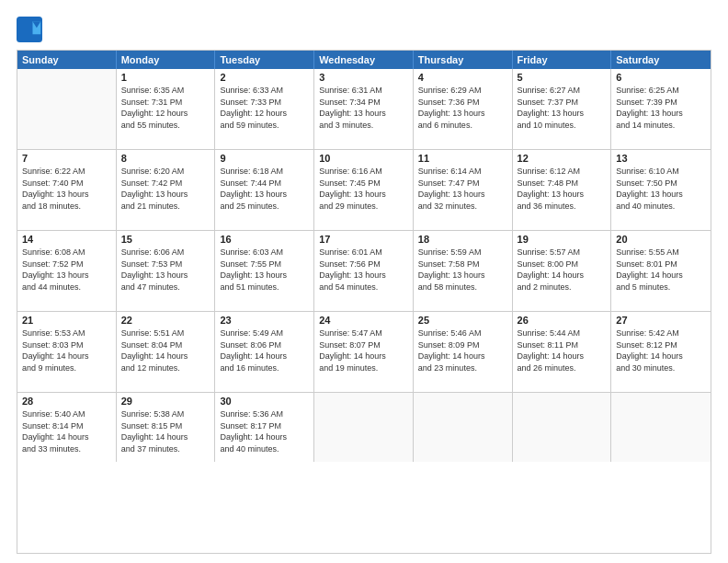 This screenshot has height=563, width=728. I want to click on cell-line: Sunrise: 5:47 AM, so click(364, 333).